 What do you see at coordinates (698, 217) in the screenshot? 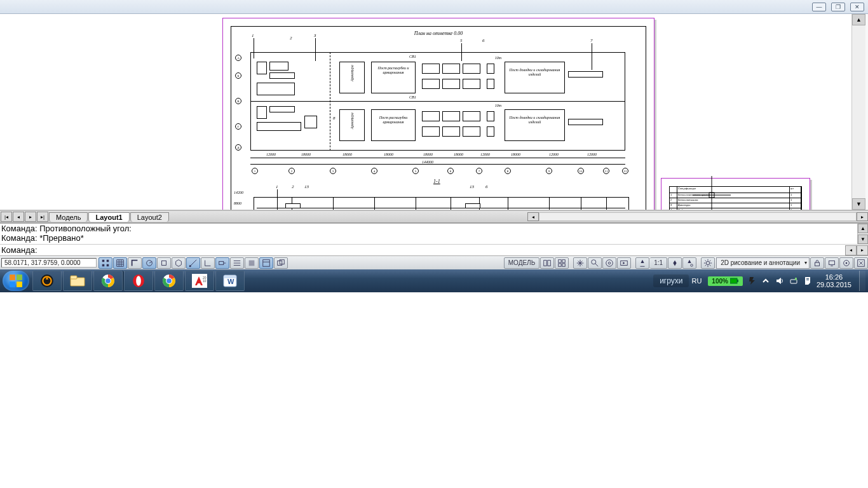
I see `horizontal-scrollbar: ◂ ▸` at bounding box center [698, 217].